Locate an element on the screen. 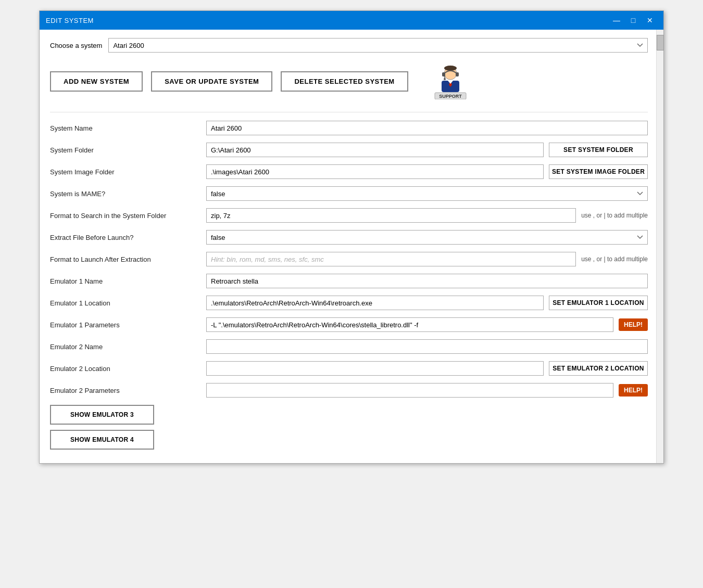 The width and height of the screenshot is (703, 588). help1-button: HELP! is located at coordinates (633, 325).